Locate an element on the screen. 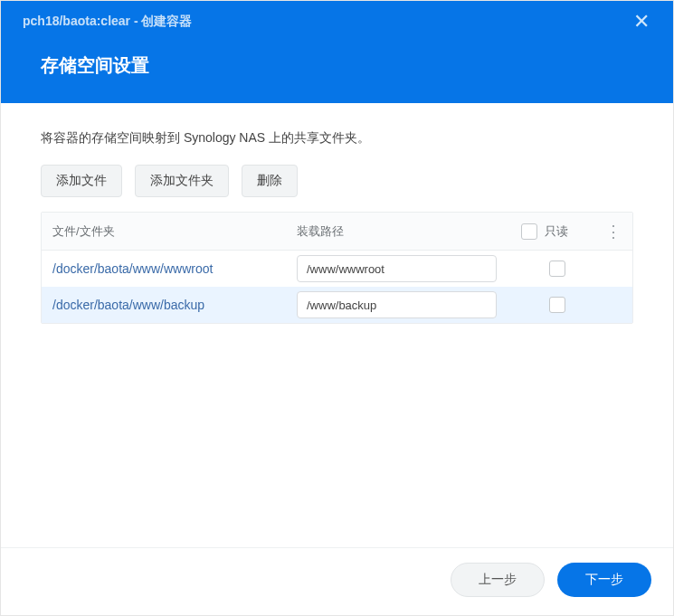 The height and width of the screenshot is (616, 674). col-mount: 装载路径 is located at coordinates (391, 232).